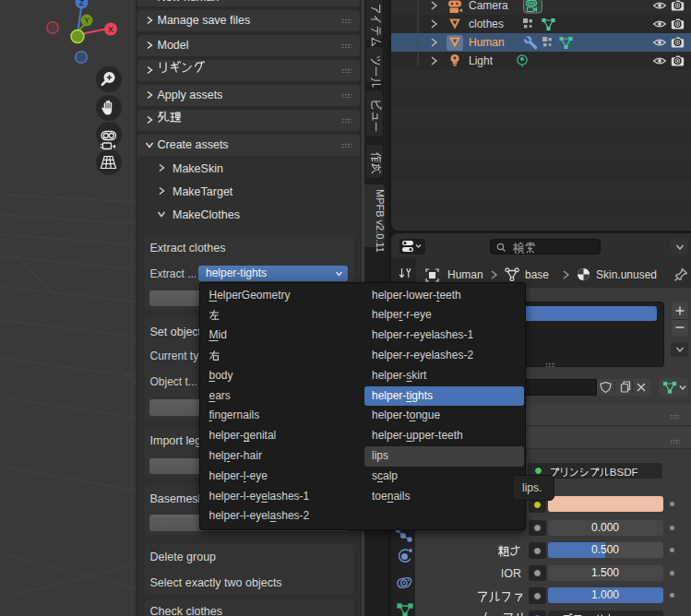  What do you see at coordinates (87, 20) in the screenshot?
I see `svg-text: Y` at bounding box center [87, 20].